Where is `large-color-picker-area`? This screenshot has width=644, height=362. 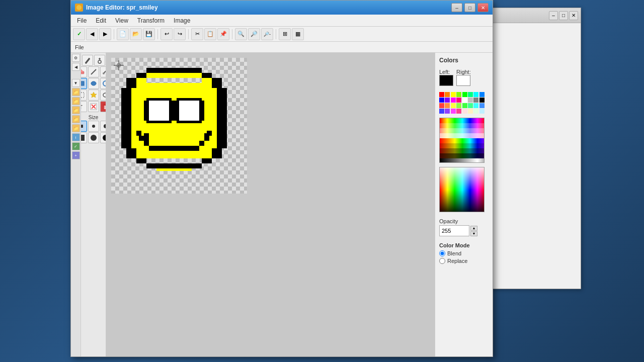
large-color-picker-area is located at coordinates (462, 190).